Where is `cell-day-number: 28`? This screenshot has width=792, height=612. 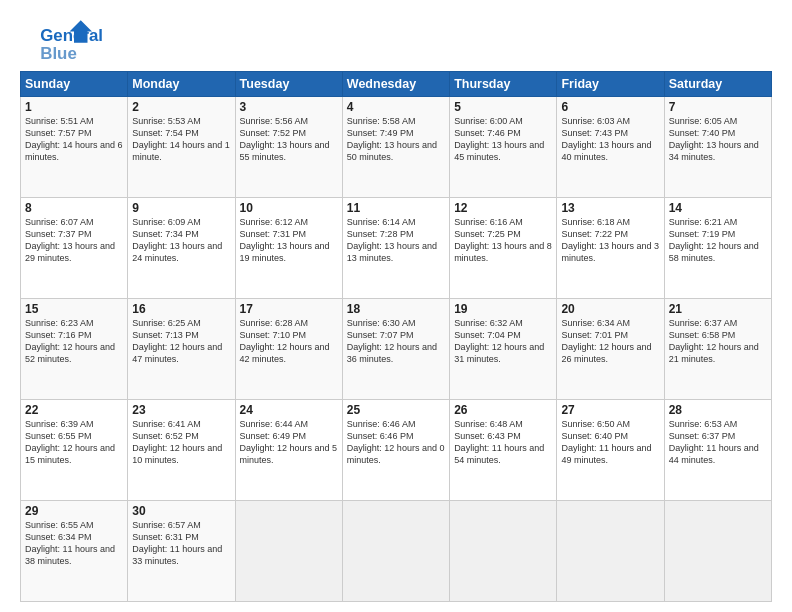
cell-day-number: 28 is located at coordinates (718, 410).